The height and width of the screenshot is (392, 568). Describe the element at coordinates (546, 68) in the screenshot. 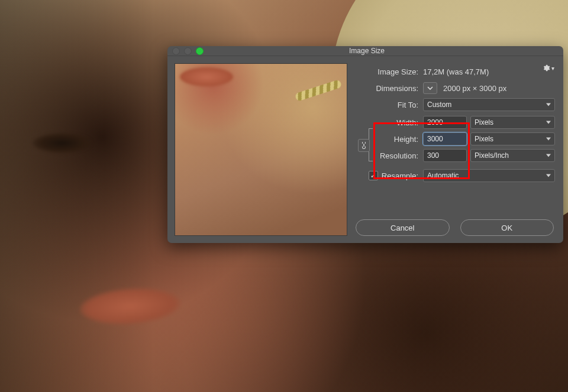

I see `gear-icon` at that location.